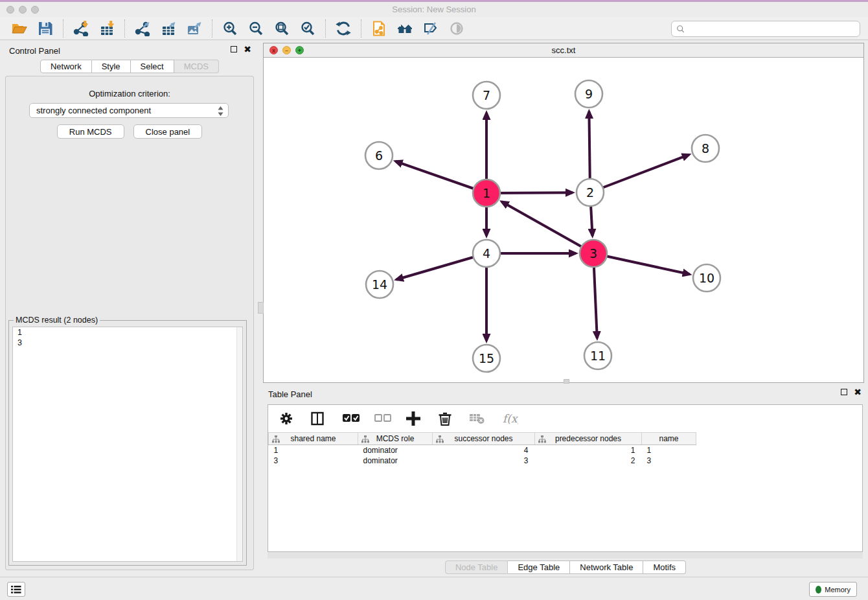 This screenshot has height=600, width=868. I want to click on save-session-icon, so click(45, 29).